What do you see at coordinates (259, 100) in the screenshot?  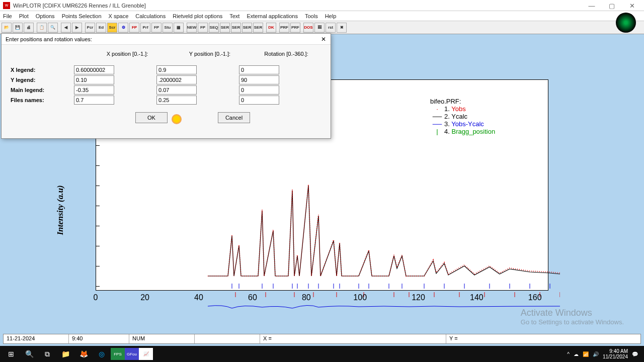 I see `filenames-r-input` at bounding box center [259, 100].